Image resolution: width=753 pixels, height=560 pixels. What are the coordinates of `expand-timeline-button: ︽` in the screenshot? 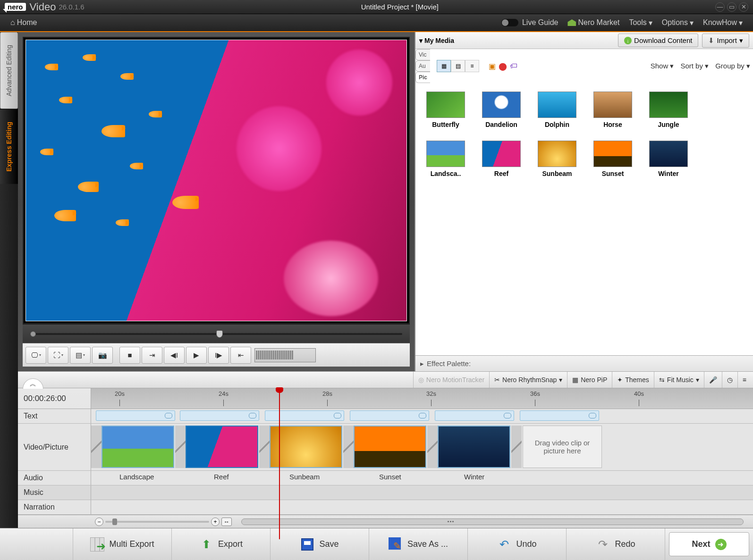 It's located at (33, 384).